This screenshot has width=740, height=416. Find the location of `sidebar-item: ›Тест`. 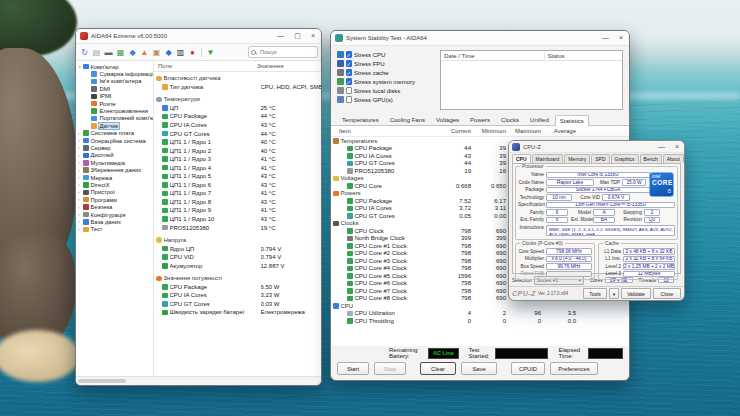

sidebar-item: ›Тест is located at coordinates (114, 230).